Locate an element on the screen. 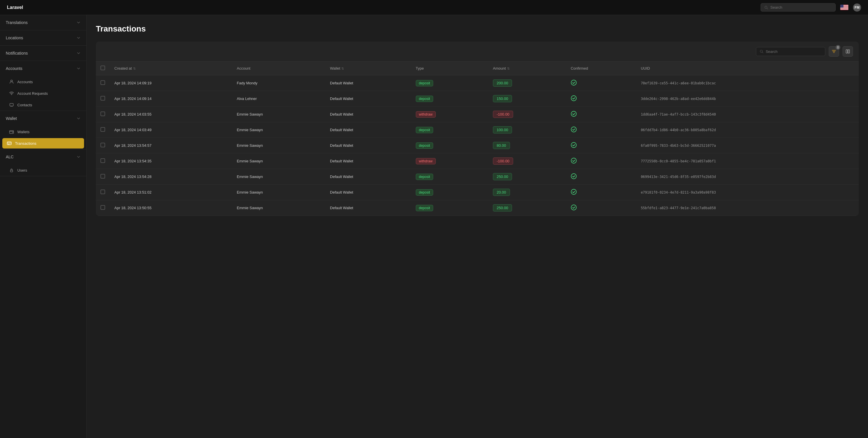 The height and width of the screenshot is (438, 868). sidebar-section-header-alc: ALC is located at coordinates (43, 157).